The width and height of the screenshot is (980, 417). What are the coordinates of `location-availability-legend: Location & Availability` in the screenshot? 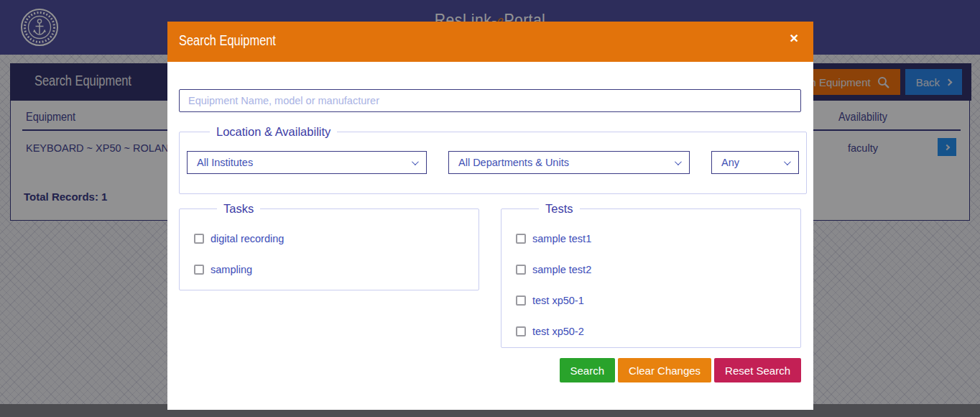 It's located at (273, 132).